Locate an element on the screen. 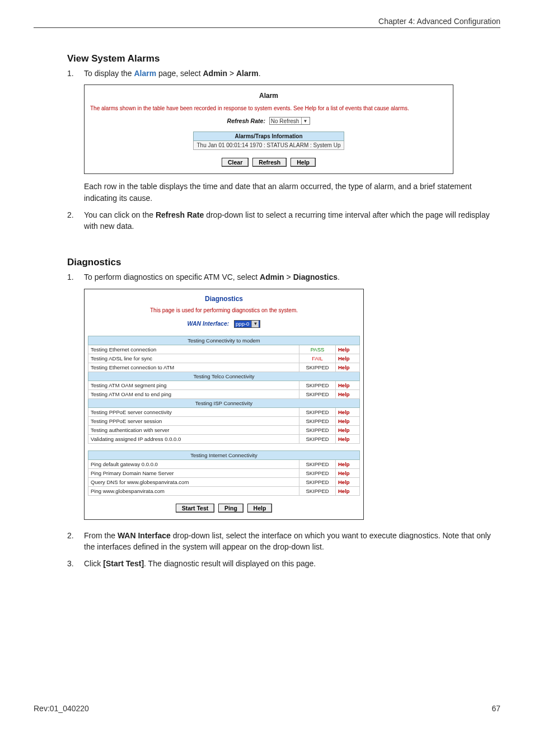  diag-row: Testing PPPoE server connectivitySKIPPED… is located at coordinates (224, 412).